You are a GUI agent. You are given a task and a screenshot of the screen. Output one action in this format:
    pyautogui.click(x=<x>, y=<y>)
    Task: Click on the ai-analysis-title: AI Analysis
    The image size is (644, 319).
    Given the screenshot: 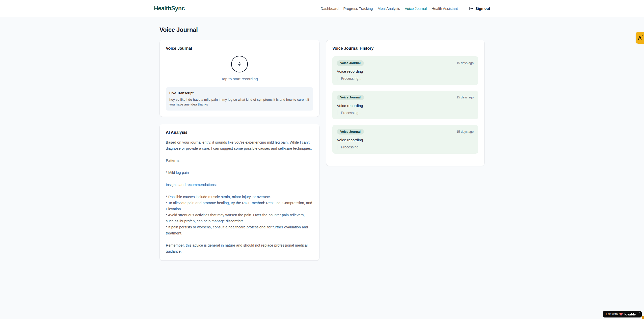 What is the action you would take?
    pyautogui.click(x=239, y=132)
    